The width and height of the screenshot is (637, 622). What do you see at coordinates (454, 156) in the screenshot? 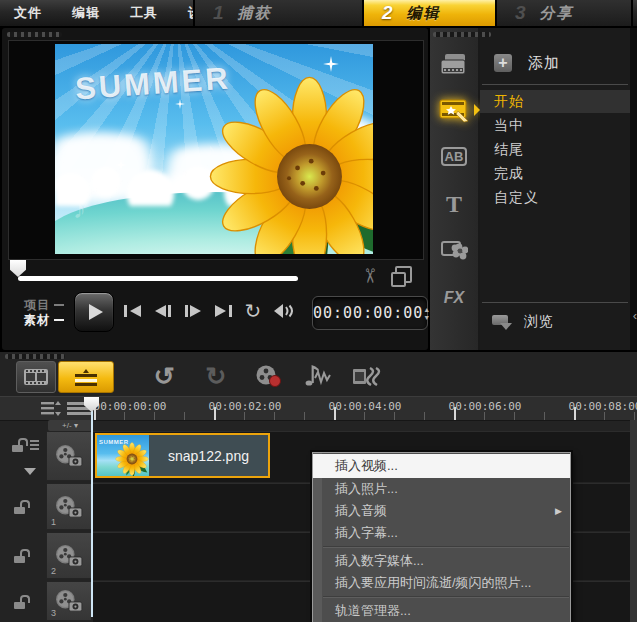
I see `transition-icon: AB` at bounding box center [454, 156].